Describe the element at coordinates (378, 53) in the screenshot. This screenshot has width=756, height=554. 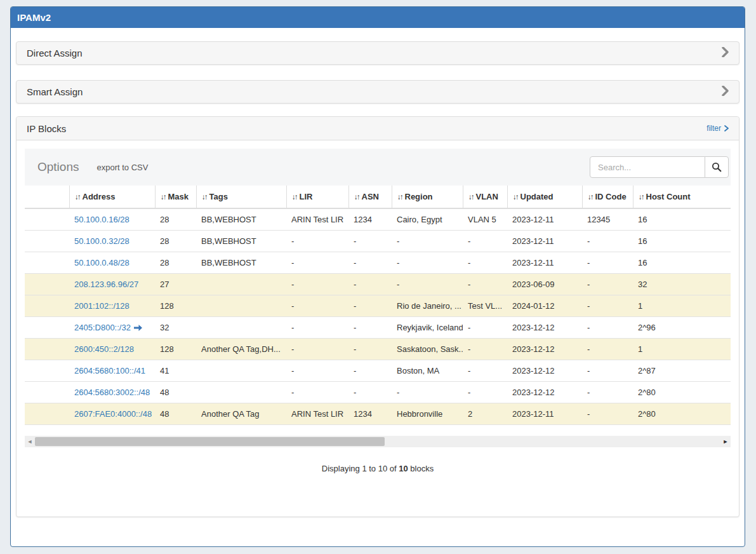
I see `panel-direct-assign: Direct Assign` at that location.